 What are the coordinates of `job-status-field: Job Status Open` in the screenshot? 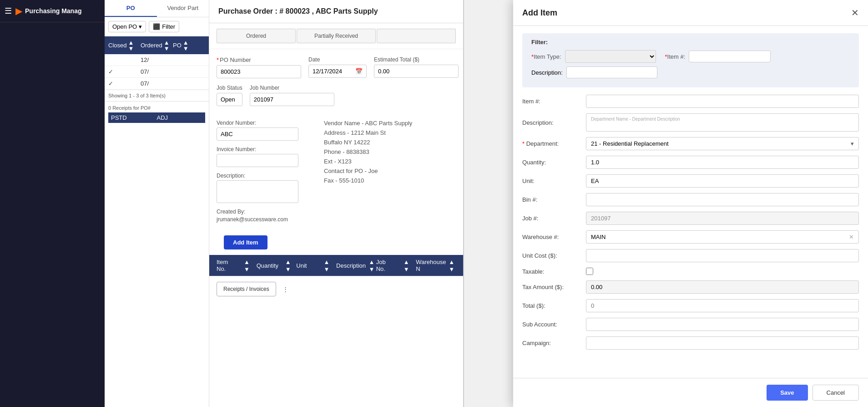 It's located at (229, 96).